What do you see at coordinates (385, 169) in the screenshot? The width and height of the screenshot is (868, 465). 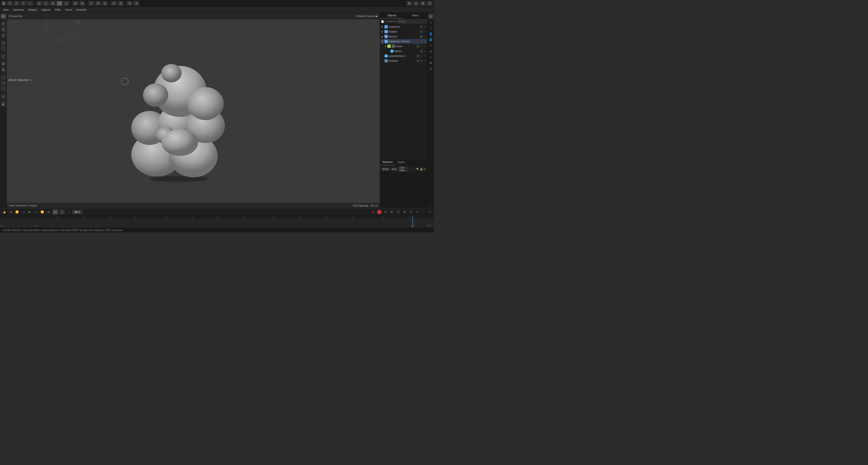 I see `attr-mode-btn: Mode` at bounding box center [385, 169].